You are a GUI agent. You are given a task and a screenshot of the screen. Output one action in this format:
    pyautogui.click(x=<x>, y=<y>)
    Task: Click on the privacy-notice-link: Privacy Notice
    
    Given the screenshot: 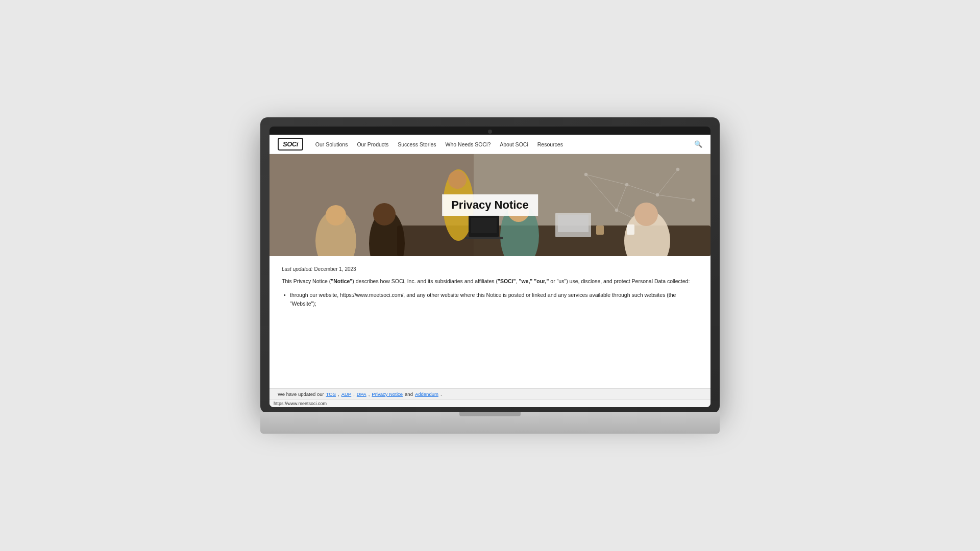 What is the action you would take?
    pyautogui.click(x=387, y=394)
    